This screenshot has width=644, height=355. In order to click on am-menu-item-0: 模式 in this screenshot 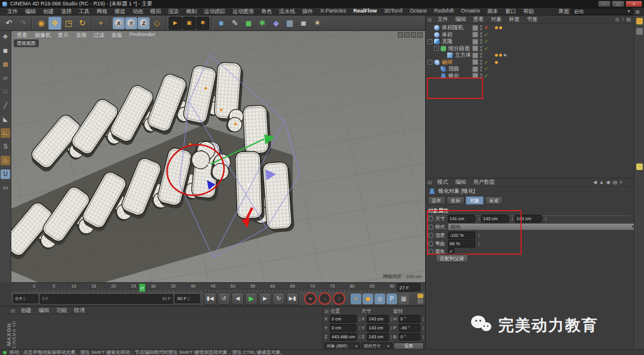, I will do `click(443, 183)`.